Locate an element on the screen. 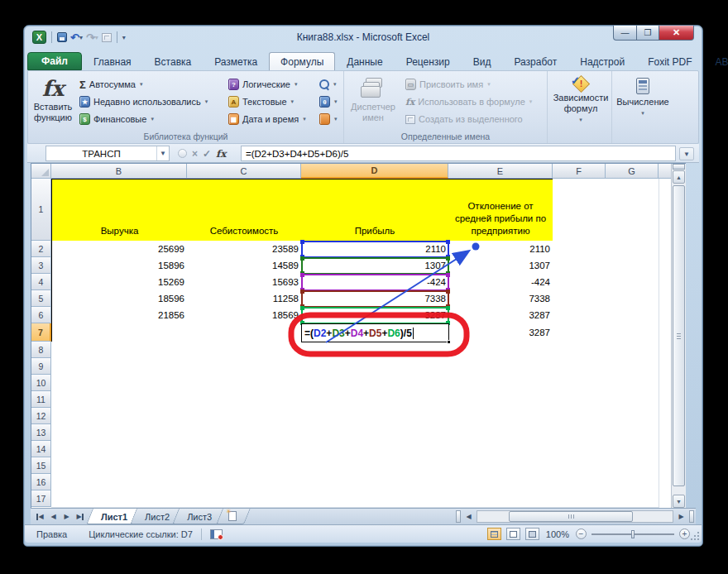  cell-D9 is located at coordinates (376, 367).